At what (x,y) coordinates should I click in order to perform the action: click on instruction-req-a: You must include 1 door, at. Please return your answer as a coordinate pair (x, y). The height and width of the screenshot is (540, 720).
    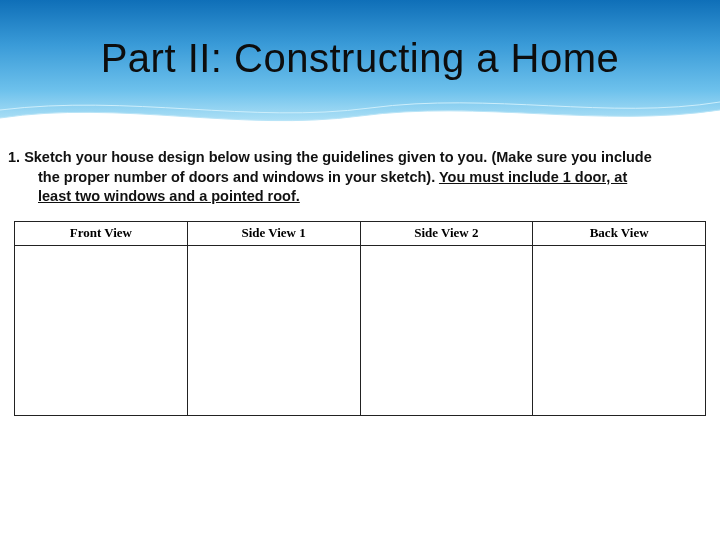
    Looking at the image, I should click on (533, 177).